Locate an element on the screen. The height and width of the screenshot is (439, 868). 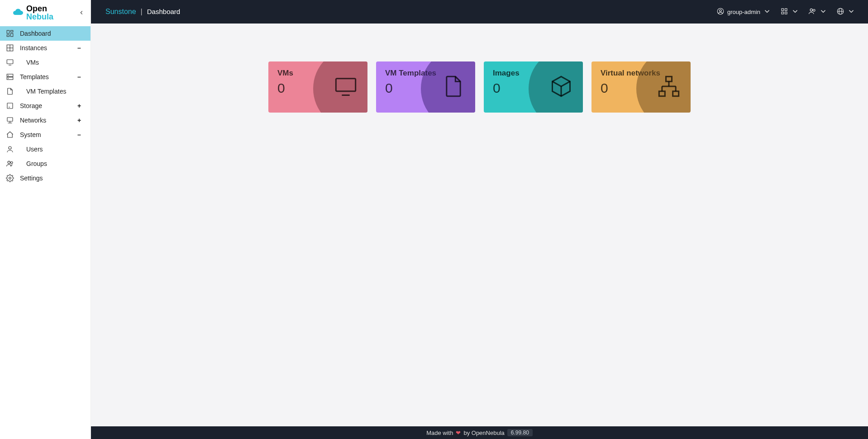
logo-line2: Nebula is located at coordinates (40, 17).